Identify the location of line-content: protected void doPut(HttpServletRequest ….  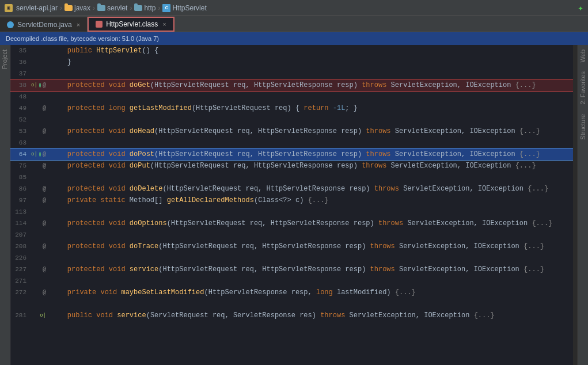
(311, 166).